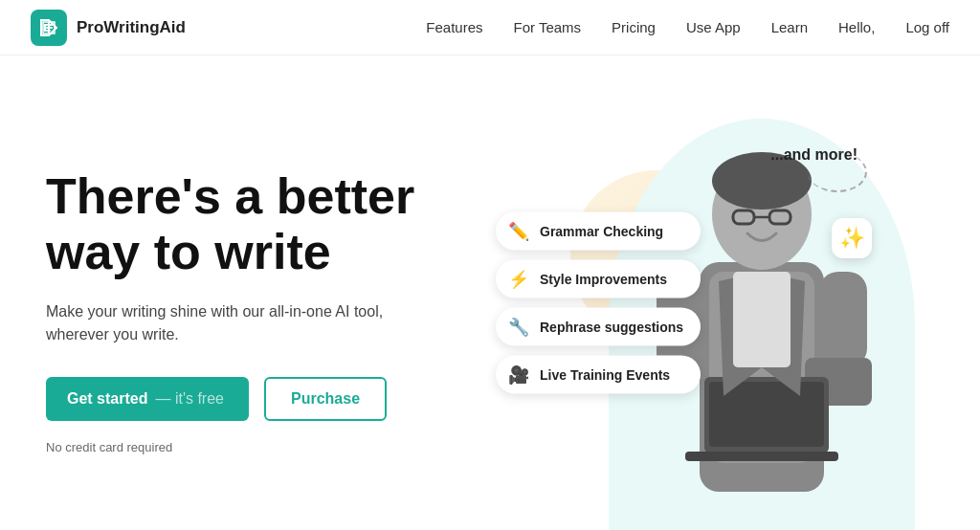 The height and width of the screenshot is (530, 980). Describe the element at coordinates (49, 28) in the screenshot. I see `logo-icon` at that location.